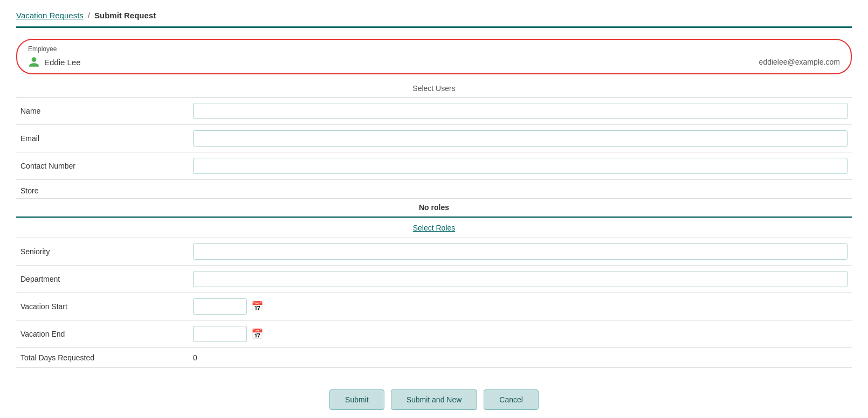 Image resolution: width=868 pixels, height=418 pixels. I want to click on seniority-label: Seniority, so click(102, 252).